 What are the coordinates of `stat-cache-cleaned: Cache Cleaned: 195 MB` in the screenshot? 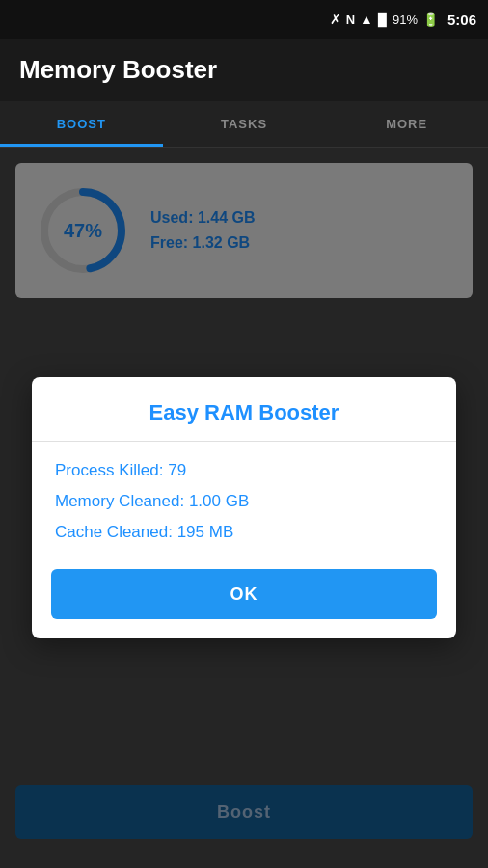 It's located at (244, 532).